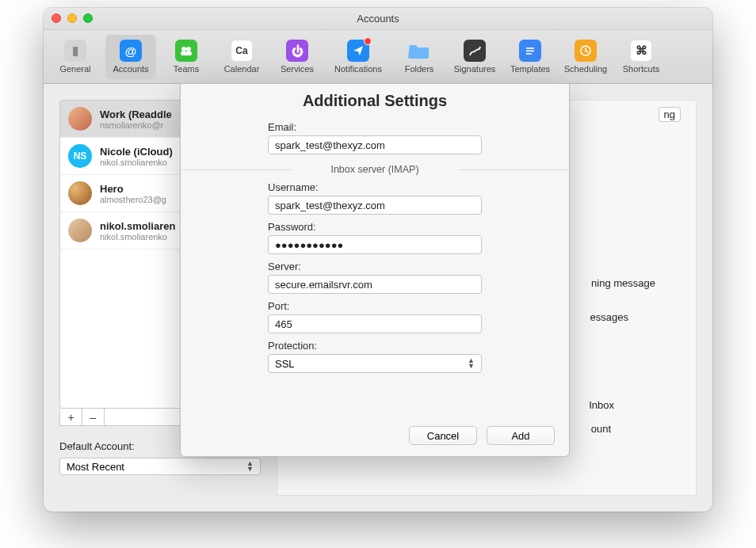 The height and width of the screenshot is (548, 756). What do you see at coordinates (75, 57) in the screenshot?
I see `tab-general: ▮ General` at bounding box center [75, 57].